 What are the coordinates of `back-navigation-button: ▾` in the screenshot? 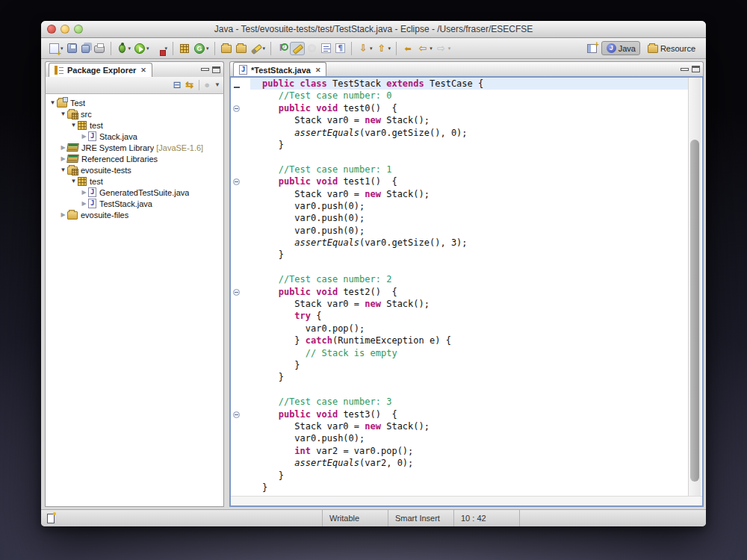 It's located at (424, 49).